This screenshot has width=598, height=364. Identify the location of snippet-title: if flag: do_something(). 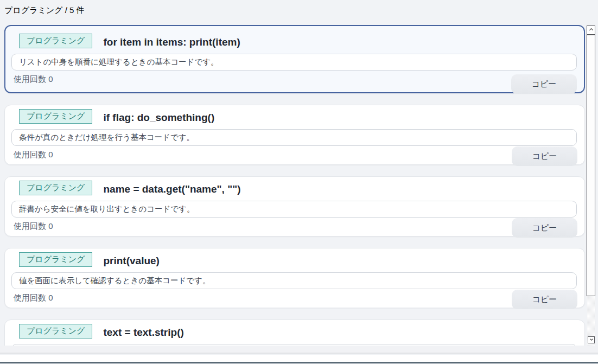
(158, 118).